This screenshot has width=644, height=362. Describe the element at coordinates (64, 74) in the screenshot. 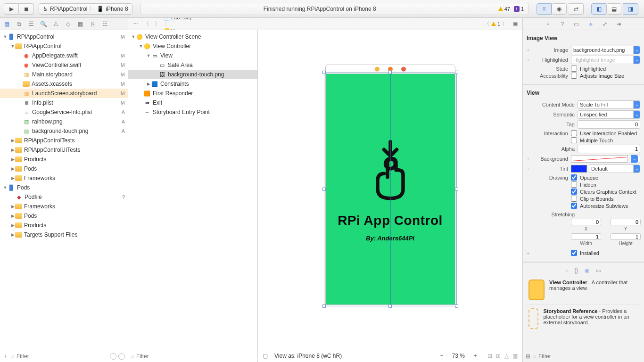

I see `tree-row: ▥Main.storyboard` at that location.